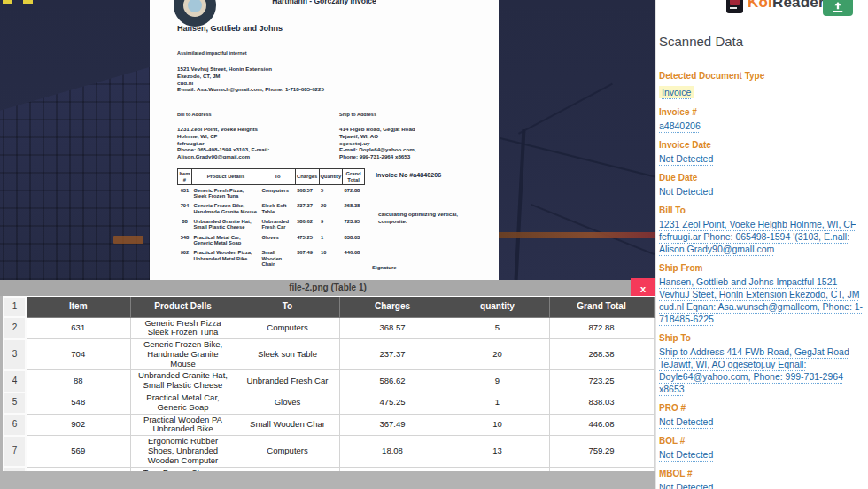 This screenshot has width=868, height=489. Describe the element at coordinates (14, 425) in the screenshot. I see `row-number: 6` at that location.